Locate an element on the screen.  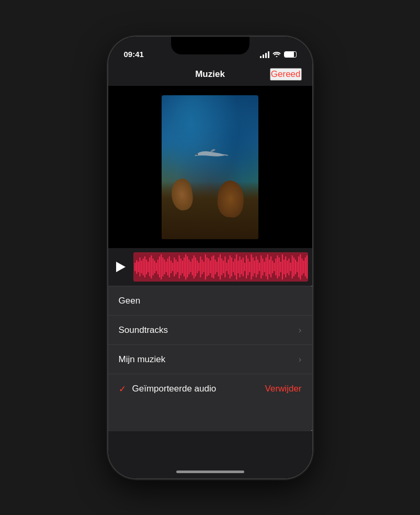
verwijder-button: Verwijder is located at coordinates (283, 389).